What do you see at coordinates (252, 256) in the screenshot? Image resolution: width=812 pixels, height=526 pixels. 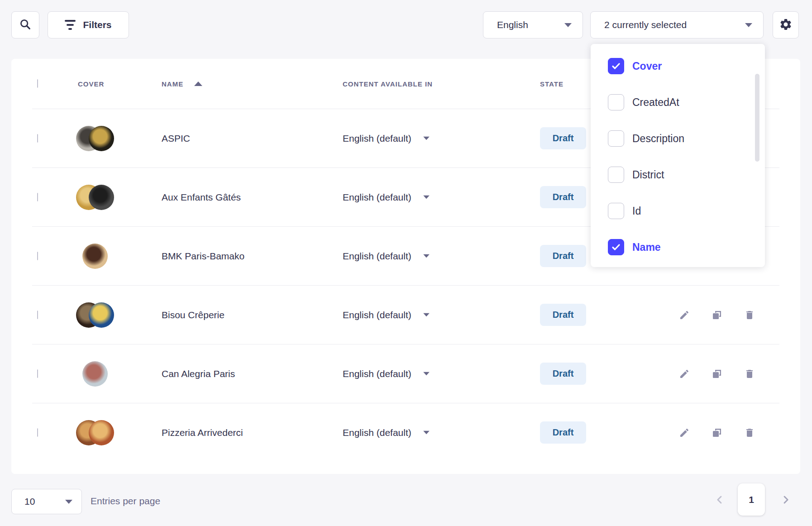 I see `entry-name: BMK Paris-Bamako` at bounding box center [252, 256].